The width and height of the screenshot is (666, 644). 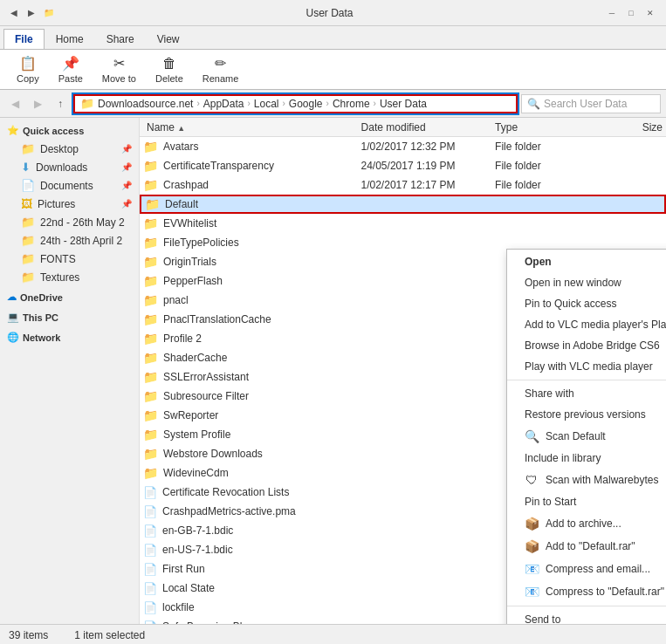 I want to click on table-row: 📁CertificateTransparency 24/05/2017 1:19…, so click(x=403, y=166).